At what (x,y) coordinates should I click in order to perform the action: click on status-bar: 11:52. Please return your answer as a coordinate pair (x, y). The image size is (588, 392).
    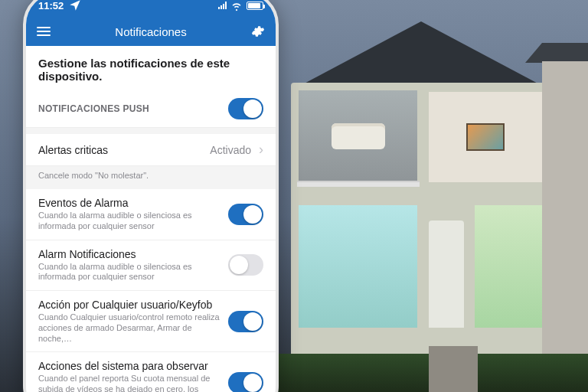
    Looking at the image, I should click on (151, 8).